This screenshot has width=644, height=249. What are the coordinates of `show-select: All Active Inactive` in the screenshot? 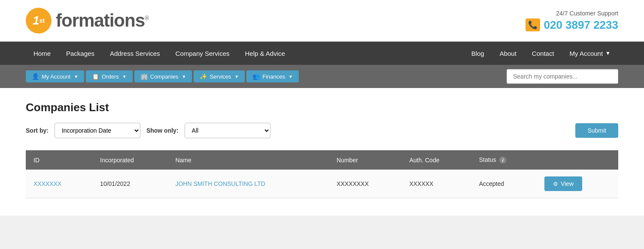 It's located at (228, 131).